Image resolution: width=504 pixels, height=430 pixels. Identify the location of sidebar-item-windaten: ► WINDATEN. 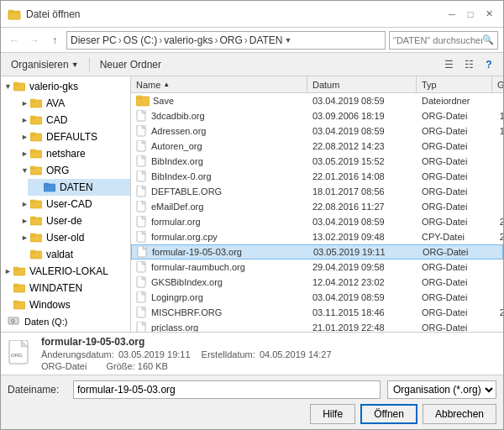
(66, 288).